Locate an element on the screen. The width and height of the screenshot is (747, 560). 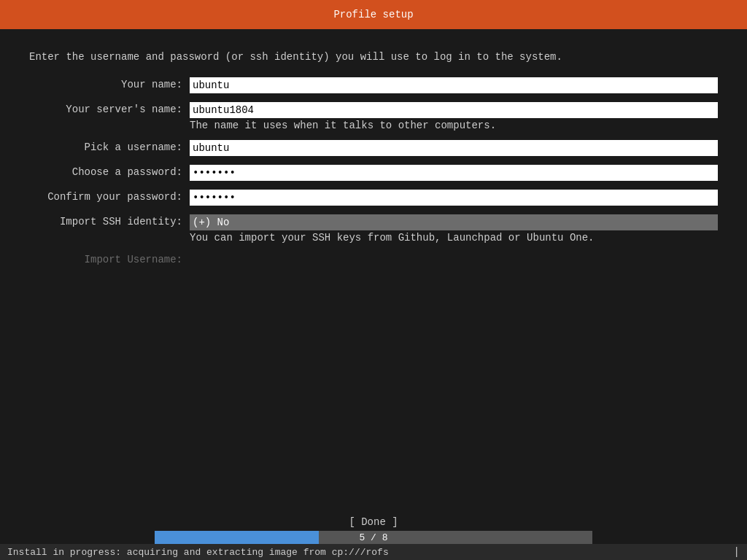
password-field-area is located at coordinates (454, 173).